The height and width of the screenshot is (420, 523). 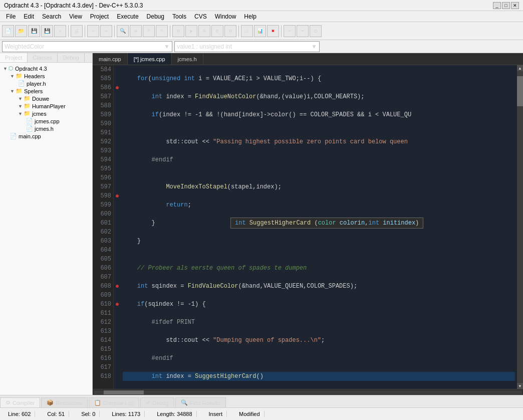 What do you see at coordinates (31, 69) in the screenshot?
I see `project-label: Opdracht 4.3` at bounding box center [31, 69].